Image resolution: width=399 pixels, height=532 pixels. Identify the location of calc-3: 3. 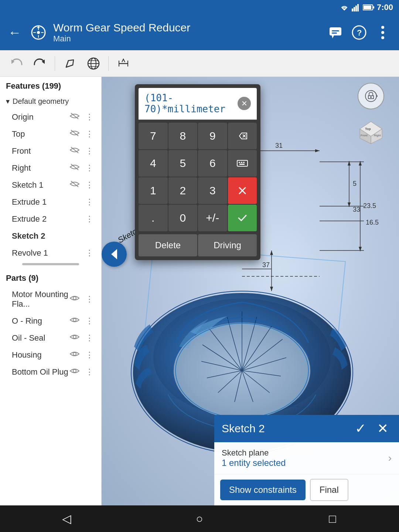
(213, 191).